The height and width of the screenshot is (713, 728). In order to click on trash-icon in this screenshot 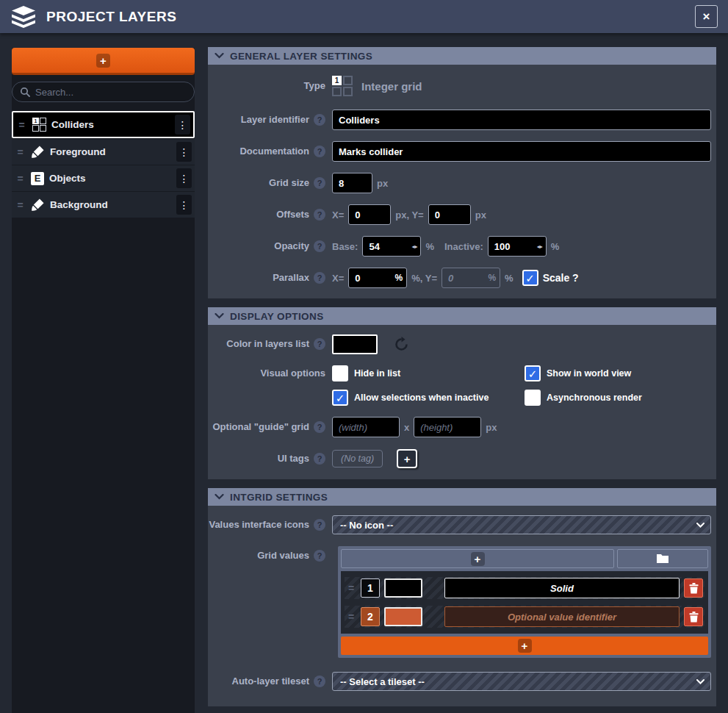, I will do `click(693, 588)`.